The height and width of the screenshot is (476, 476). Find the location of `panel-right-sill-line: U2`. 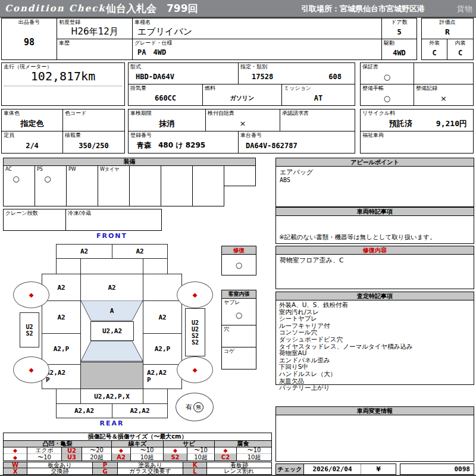

panel-right-sill-line: U2 is located at coordinates (195, 330).